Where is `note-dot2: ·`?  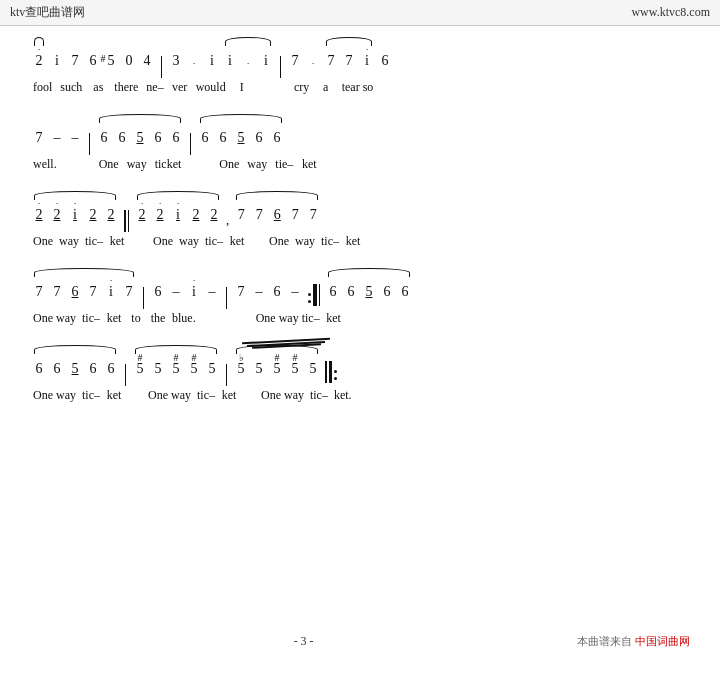
note-dot2: · is located at coordinates (248, 68).